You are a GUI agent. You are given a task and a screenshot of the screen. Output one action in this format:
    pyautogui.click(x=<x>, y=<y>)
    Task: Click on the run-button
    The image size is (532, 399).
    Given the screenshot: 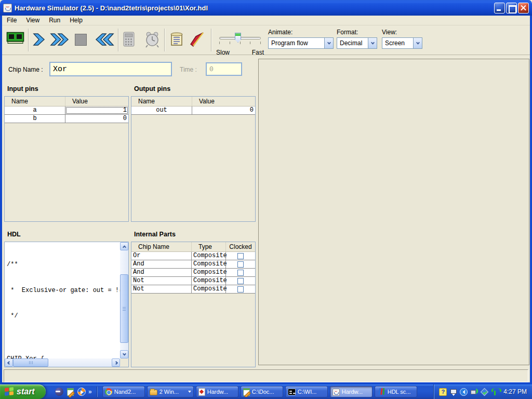 What is the action you would take?
    pyautogui.click(x=60, y=39)
    